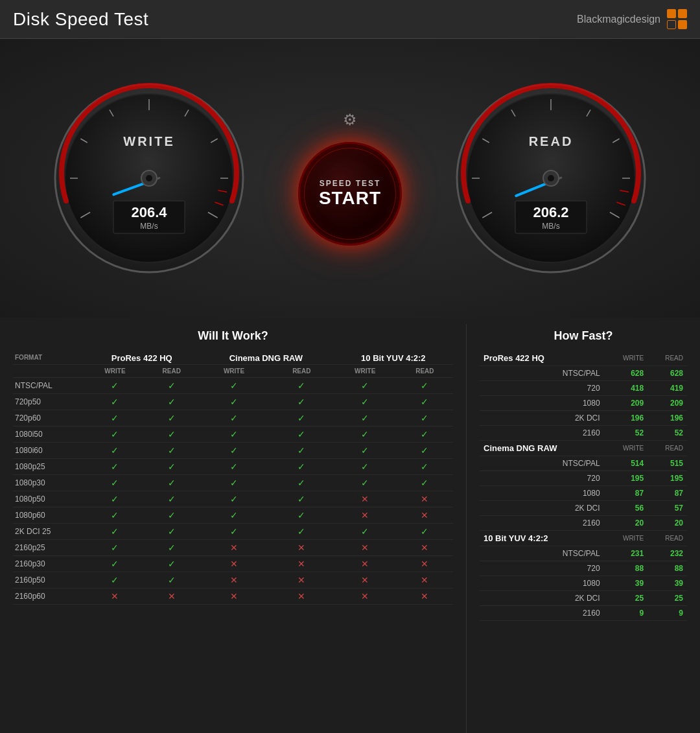 This screenshot has width=700, height=733. I want to click on table-row: 2K DCI 25✓✓✓✓✓✓, so click(233, 531).